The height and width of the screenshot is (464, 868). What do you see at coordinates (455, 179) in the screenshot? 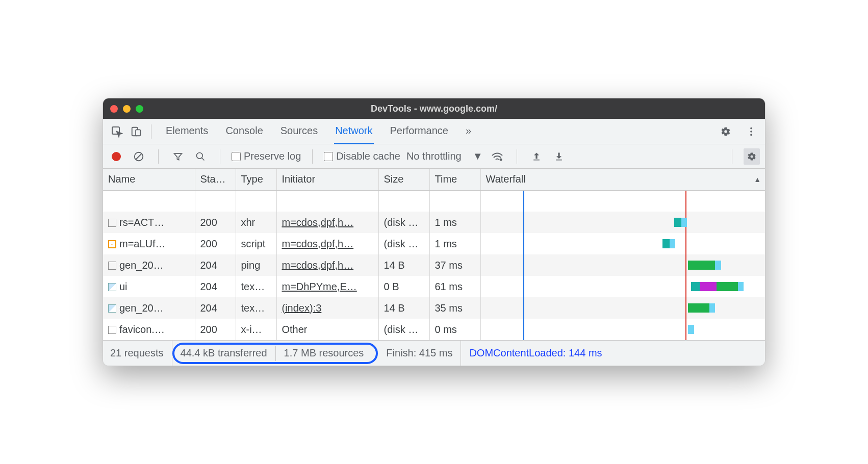
I see `col-time: Time` at bounding box center [455, 179].